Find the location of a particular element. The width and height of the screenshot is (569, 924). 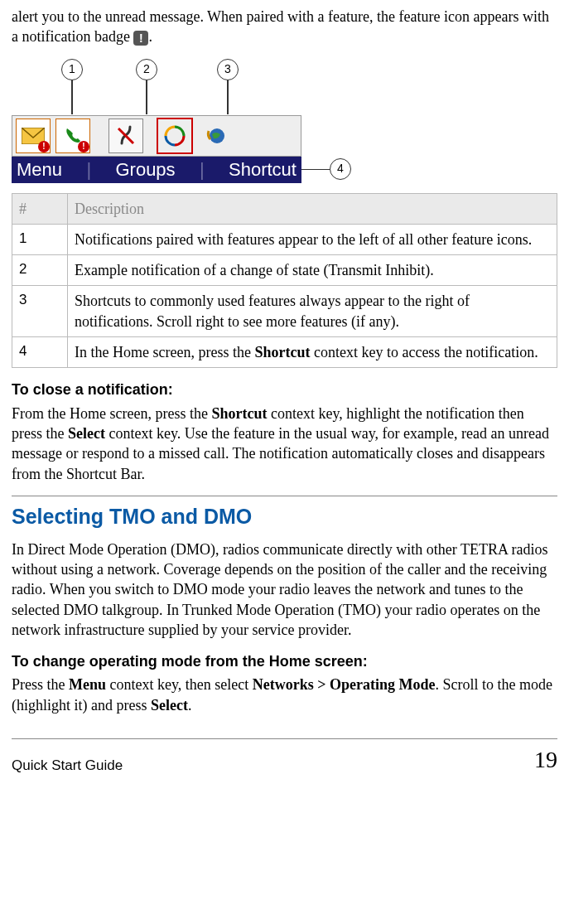

softkey-groups: Groups is located at coordinates (145, 170).